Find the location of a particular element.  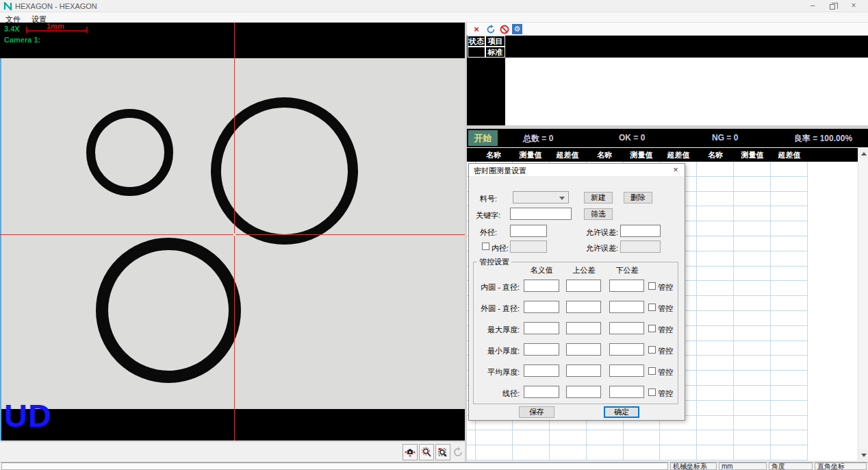

crosshair-vertical-line is located at coordinates (234, 232).